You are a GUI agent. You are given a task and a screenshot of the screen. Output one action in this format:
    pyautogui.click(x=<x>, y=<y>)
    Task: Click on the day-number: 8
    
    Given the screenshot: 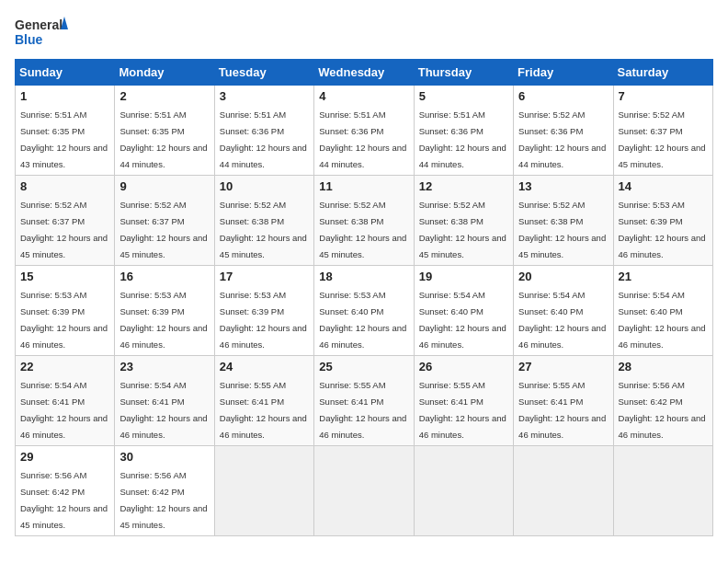 What is the action you would take?
    pyautogui.click(x=64, y=186)
    